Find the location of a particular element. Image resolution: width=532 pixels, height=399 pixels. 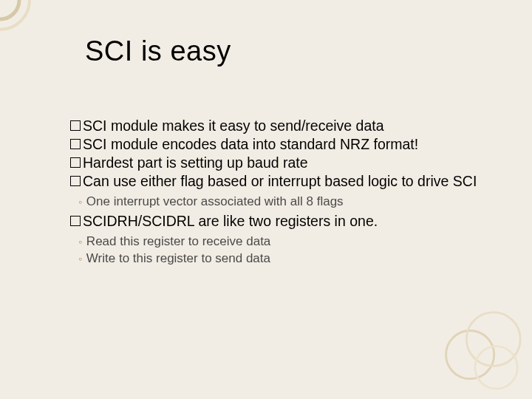

sub-item: ◦ One interrupt vector associated with a… is located at coordinates (279, 202).